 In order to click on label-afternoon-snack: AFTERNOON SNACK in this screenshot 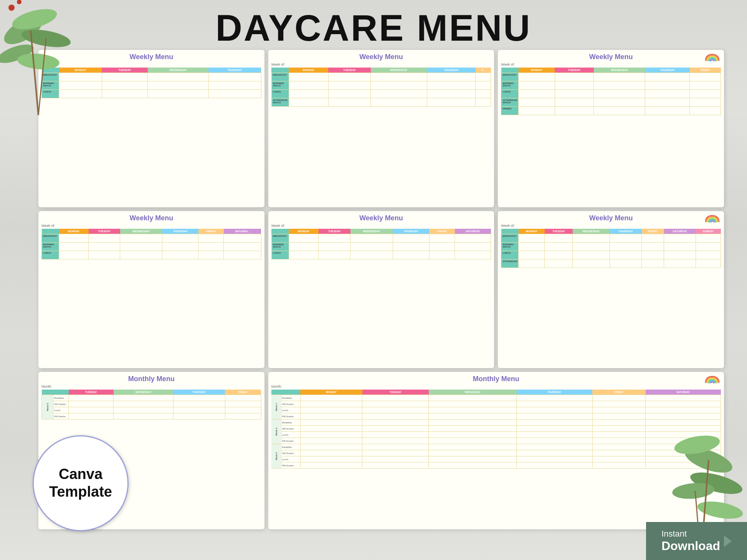, I will do `click(280, 102)`.